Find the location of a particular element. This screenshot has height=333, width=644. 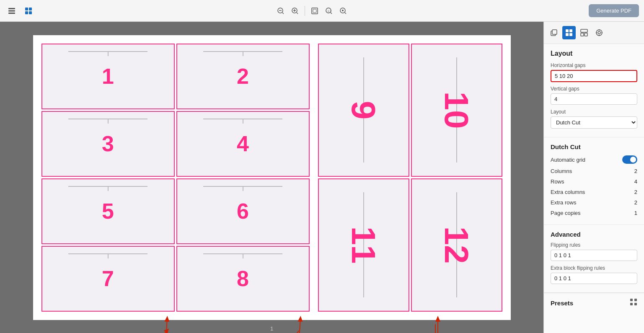

toolbar: 1:1 Generate PDF is located at coordinates (322, 11).